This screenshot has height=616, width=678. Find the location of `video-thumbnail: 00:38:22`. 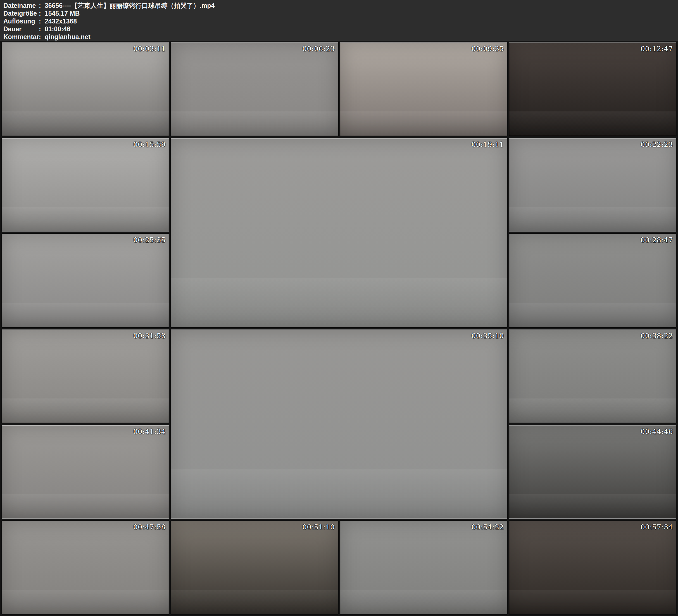

video-thumbnail: 00:38:22 is located at coordinates (593, 376).